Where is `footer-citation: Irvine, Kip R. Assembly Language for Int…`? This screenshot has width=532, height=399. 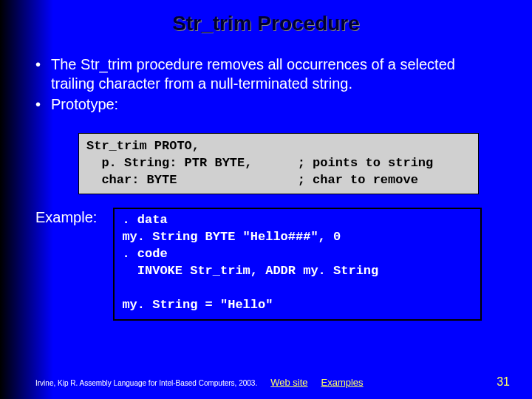
footer-citation: Irvine, Kip R. Assembly Language for Int… is located at coordinates (146, 383).